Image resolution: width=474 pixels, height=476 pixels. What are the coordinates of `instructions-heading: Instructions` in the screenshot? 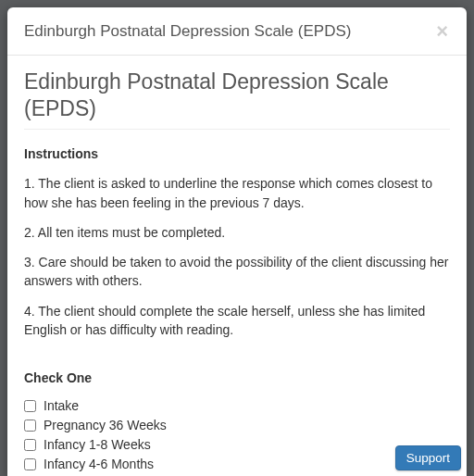 It's located at (237, 154).